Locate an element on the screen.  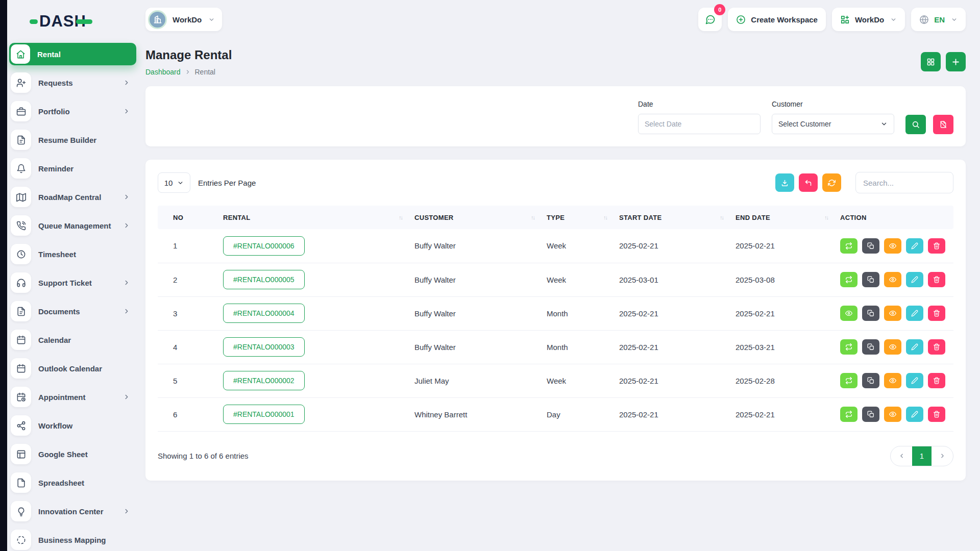
sidebar-item-label: Queue Management is located at coordinates (77, 226).